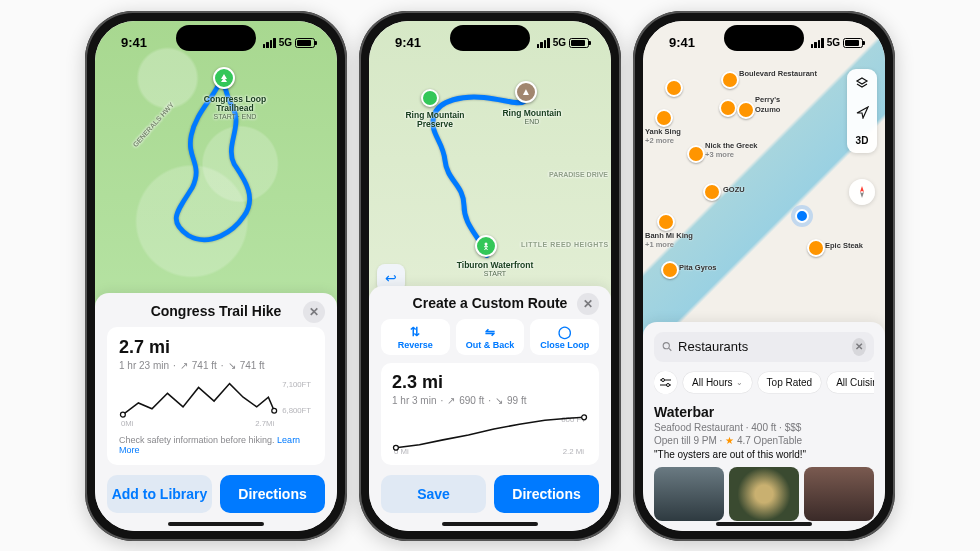 This screenshot has width=980, height=551. What do you see at coordinates (764, 382) in the screenshot?
I see `filter-row: All Hours⌄ Top Rated All Cuisines⌄` at bounding box center [764, 382].